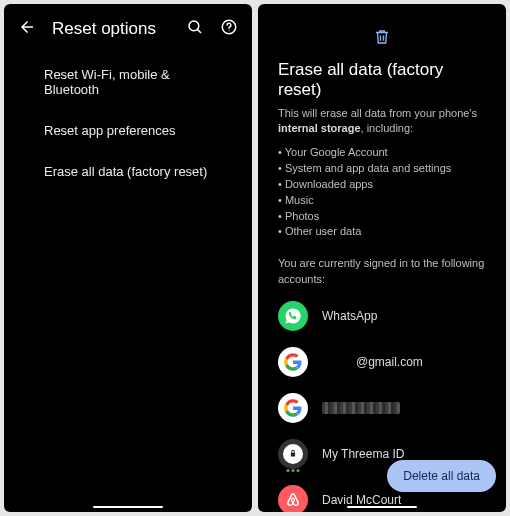  I want to click on account-whatsapp: WhatsApp, so click(382, 316).